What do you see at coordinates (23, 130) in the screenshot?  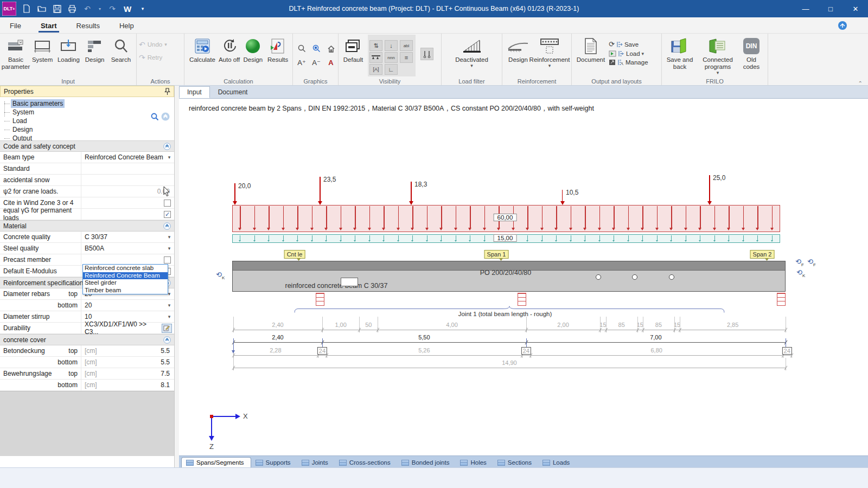 I see `tree-item-design: Design` at bounding box center [23, 130].